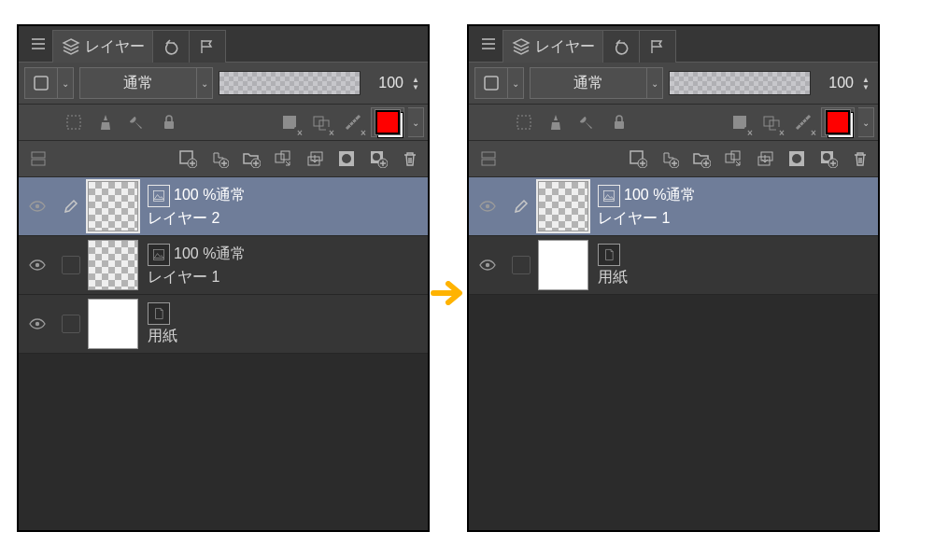  Describe the element at coordinates (159, 314) in the screenshot. I see `paper-layer-icon` at that location.